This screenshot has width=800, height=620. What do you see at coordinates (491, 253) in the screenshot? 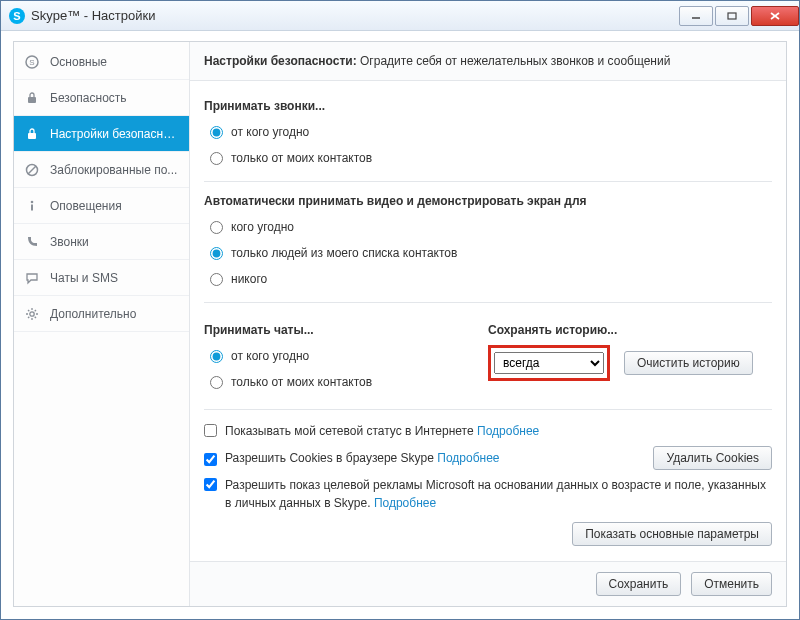
I see `video-contacts-radio: только людей из моего списка контактов` at bounding box center [491, 253].